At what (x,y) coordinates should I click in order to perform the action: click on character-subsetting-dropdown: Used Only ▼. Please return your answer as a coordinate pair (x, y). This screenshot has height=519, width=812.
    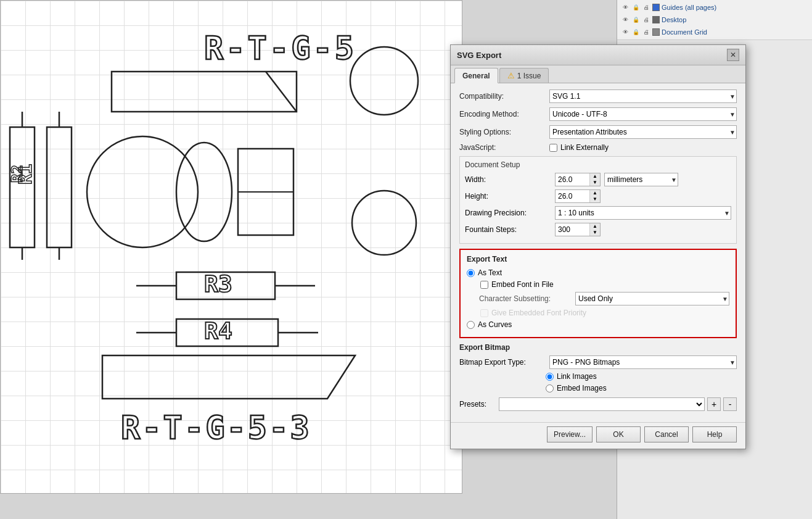
    Looking at the image, I should click on (652, 299).